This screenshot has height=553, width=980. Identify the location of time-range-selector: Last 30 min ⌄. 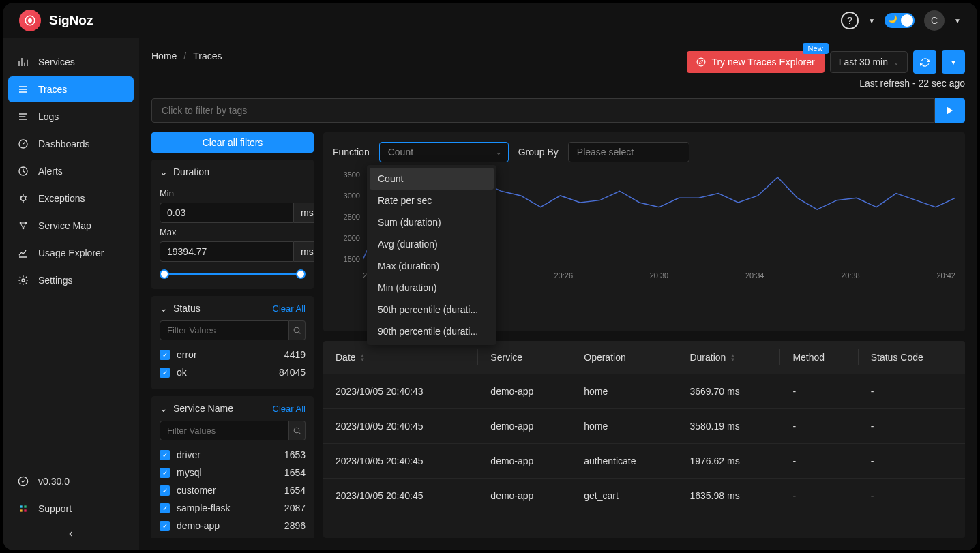
(869, 62).